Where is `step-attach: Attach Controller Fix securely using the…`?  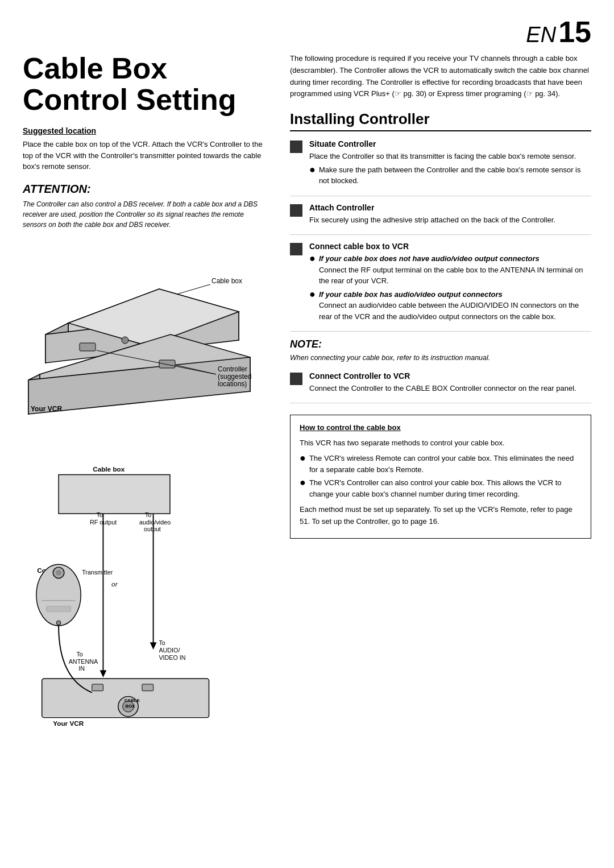
step-attach: Attach Controller Fix securely using the… is located at coordinates (441, 220).